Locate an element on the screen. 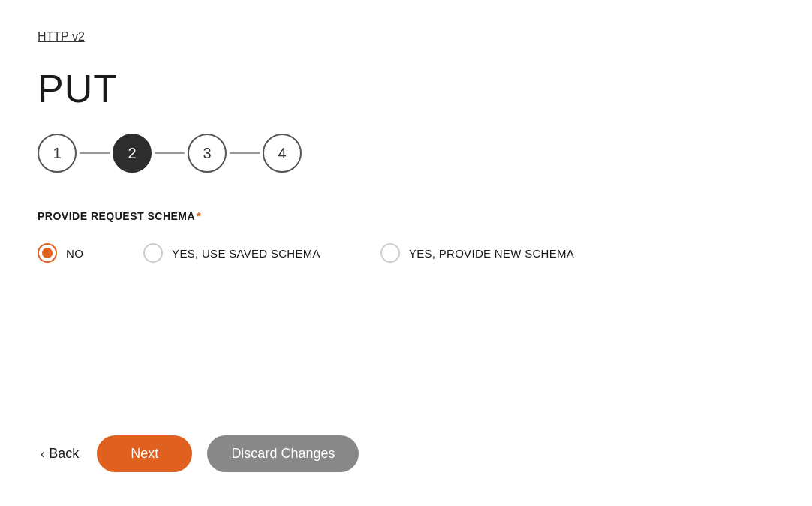  discard-changes-button: Discard Changes is located at coordinates (283, 453).